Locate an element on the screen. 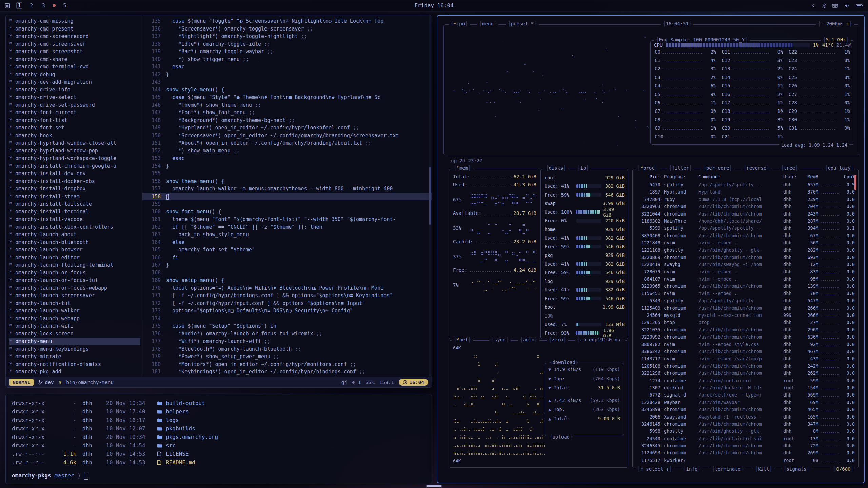 Image resolution: width=868 pixels, height=488 pixels. col-memb: MemB is located at coordinates (810, 177).